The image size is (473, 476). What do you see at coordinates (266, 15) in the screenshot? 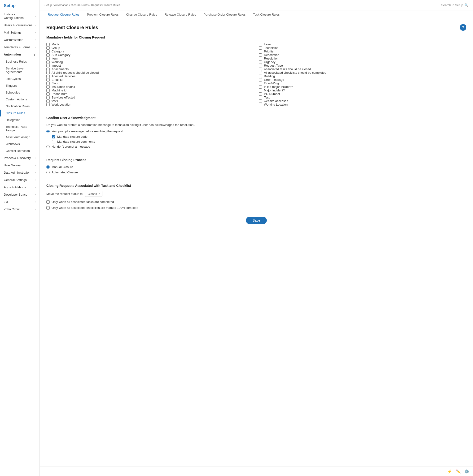
I see `tab-task-closure: Task Closure Rules` at bounding box center [266, 15].